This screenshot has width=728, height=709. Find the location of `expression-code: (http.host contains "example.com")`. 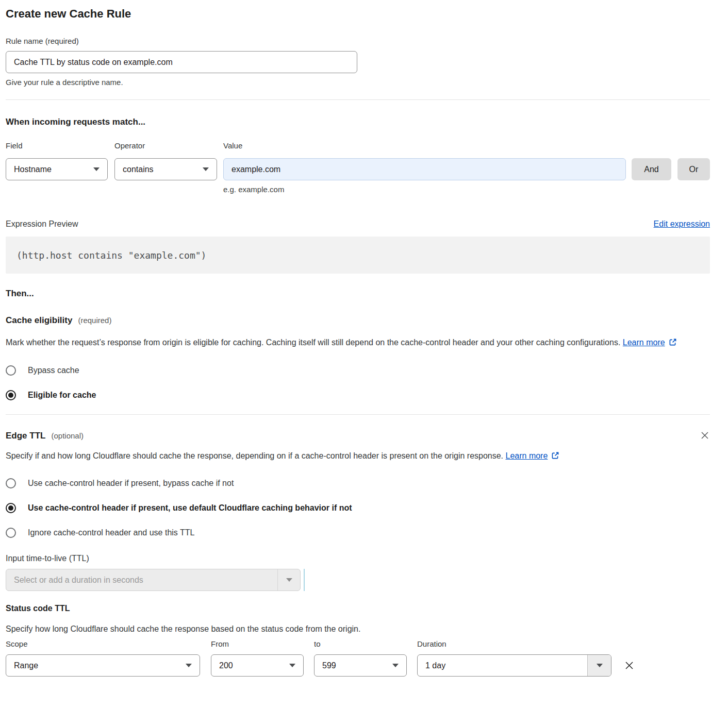

expression-code: (http.host contains "example.com") is located at coordinates (111, 256).